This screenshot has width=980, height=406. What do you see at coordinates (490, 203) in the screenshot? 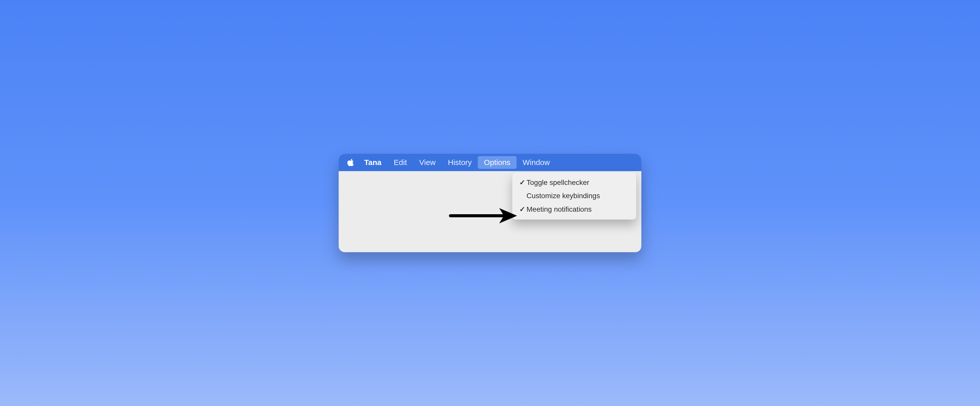
I see `app-window: Tana Edit View History Options Window ✓ …` at bounding box center [490, 203].